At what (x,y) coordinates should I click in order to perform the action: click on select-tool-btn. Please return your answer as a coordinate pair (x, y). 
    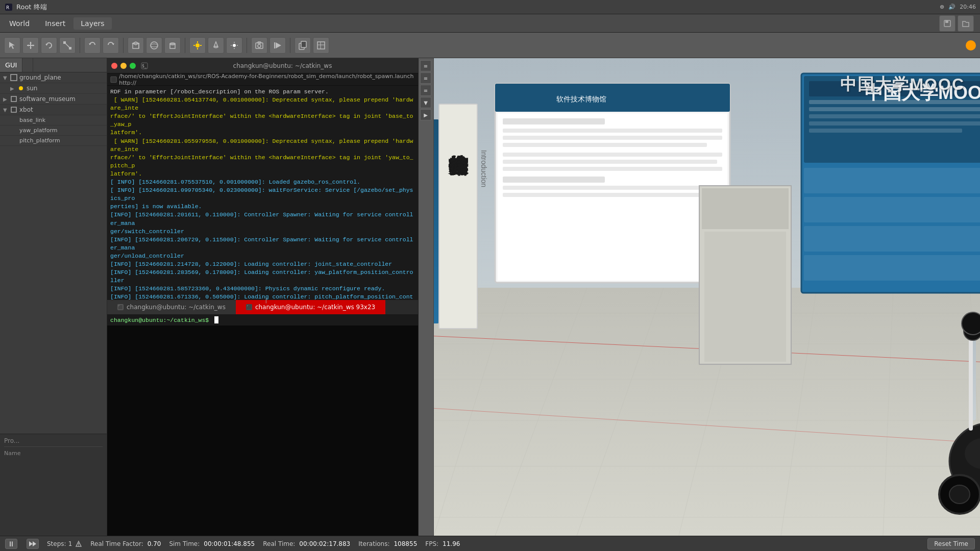
    Looking at the image, I should click on (12, 45).